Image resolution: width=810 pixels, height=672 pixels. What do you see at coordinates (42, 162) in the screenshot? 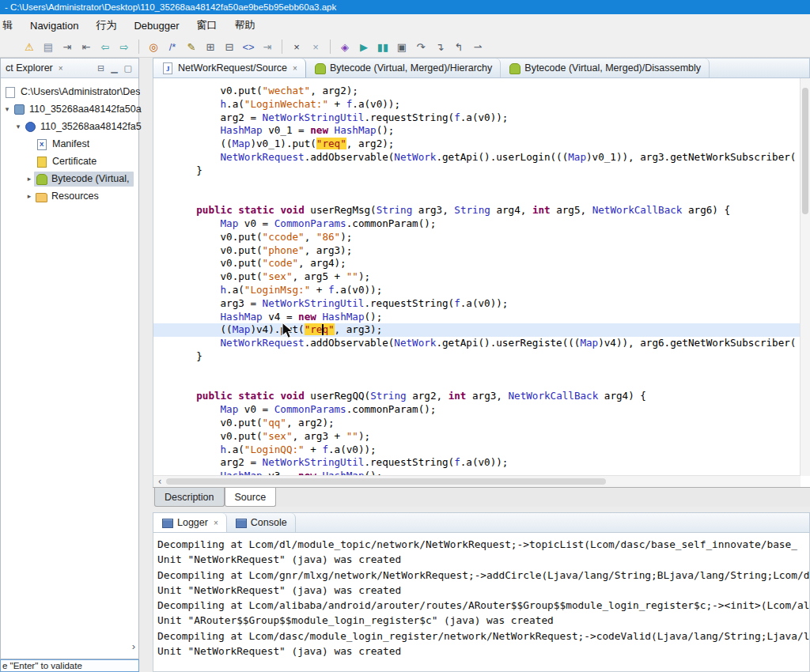
I see `cert-icon` at bounding box center [42, 162].